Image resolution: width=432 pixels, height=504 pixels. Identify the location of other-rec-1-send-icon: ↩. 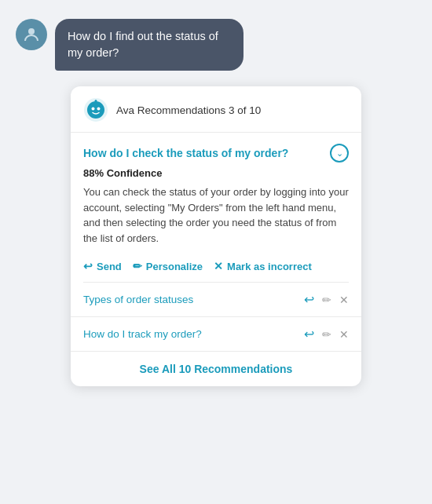
(309, 300).